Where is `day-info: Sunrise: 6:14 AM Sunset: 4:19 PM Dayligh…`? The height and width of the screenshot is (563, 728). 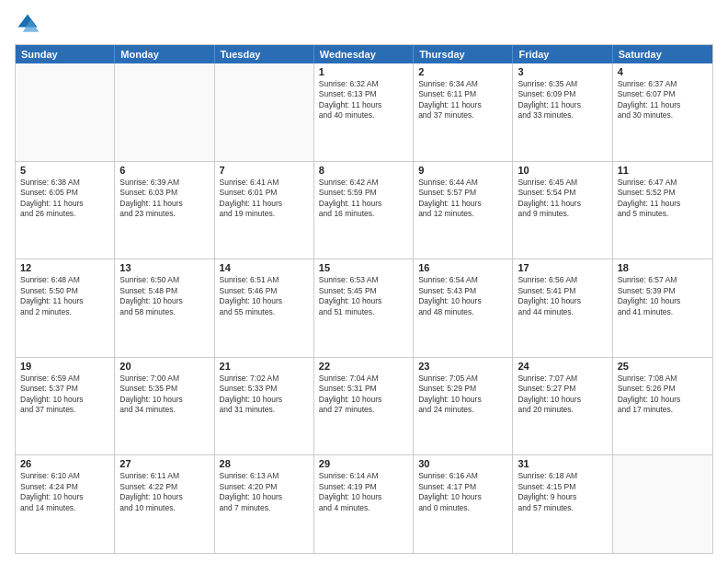 day-info: Sunrise: 6:14 AM Sunset: 4:19 PM Dayligh… is located at coordinates (364, 492).